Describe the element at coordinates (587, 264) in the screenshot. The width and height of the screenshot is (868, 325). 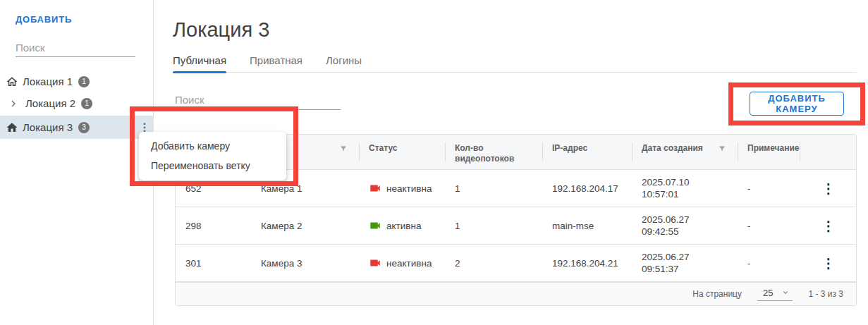
I see `cell-ip: 192.168.204.21` at that location.